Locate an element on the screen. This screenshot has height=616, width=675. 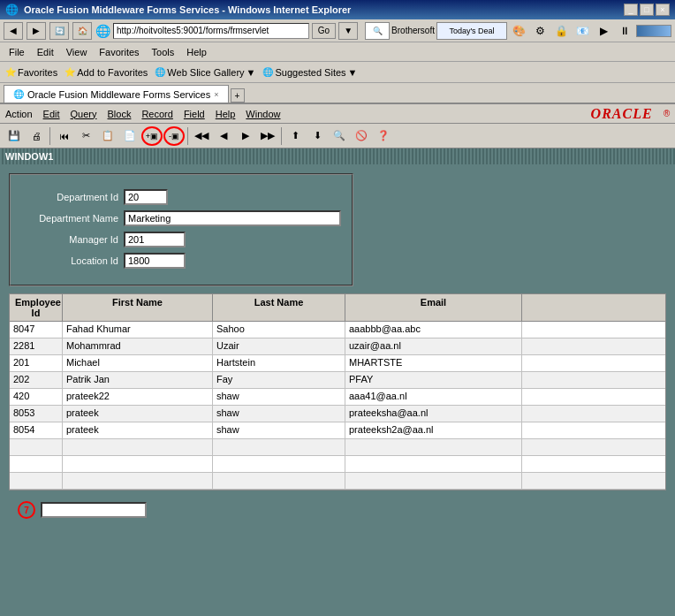
minimize-button: _ is located at coordinates (631, 10).